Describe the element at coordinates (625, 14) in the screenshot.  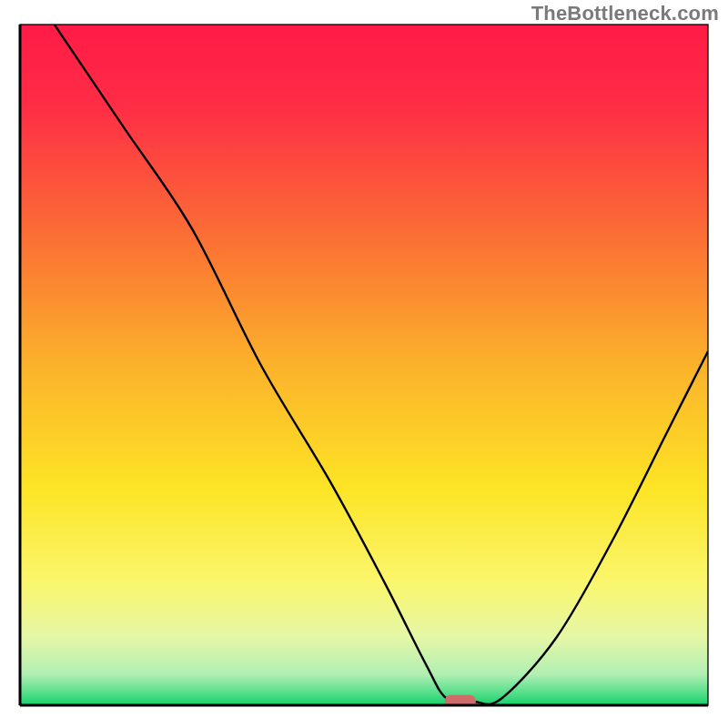
I see `watermark-label: TheBottleneck.com` at that location.